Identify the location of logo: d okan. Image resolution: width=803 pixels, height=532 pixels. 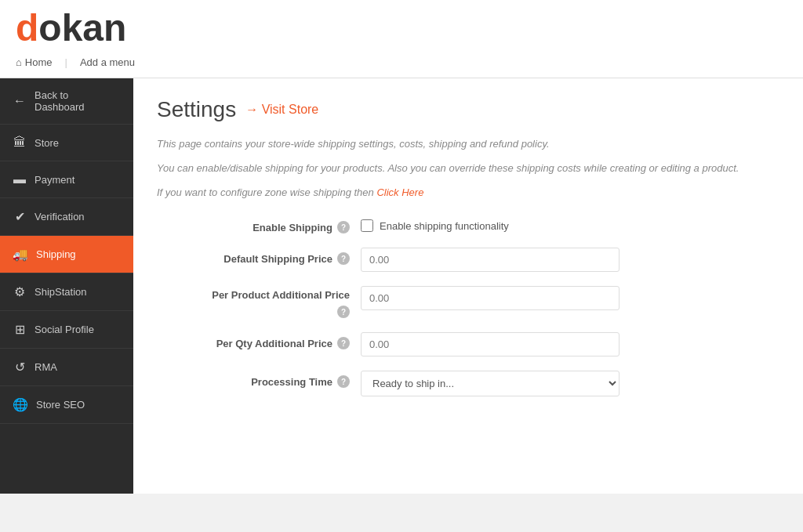
(402, 28).